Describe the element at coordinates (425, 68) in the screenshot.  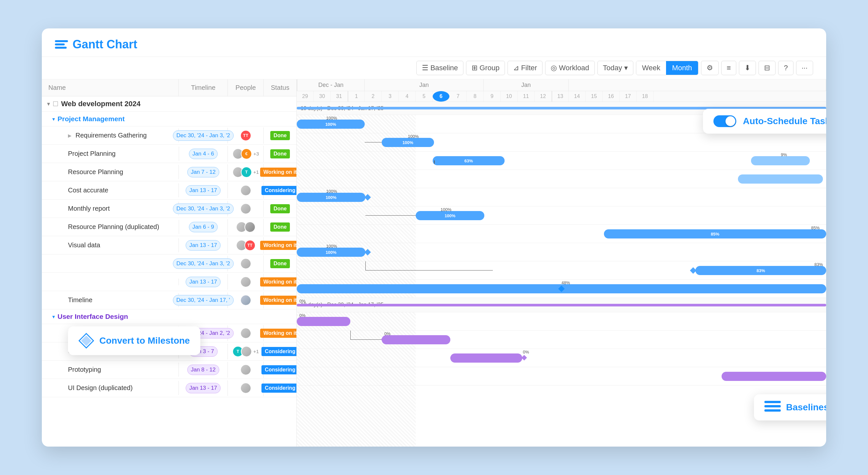
I see `baseline-icon: ☰` at that location.